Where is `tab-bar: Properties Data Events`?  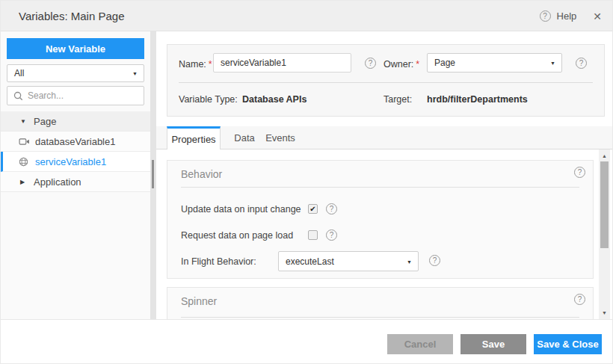
tab-bar: Properties Data Events is located at coordinates (384, 138).